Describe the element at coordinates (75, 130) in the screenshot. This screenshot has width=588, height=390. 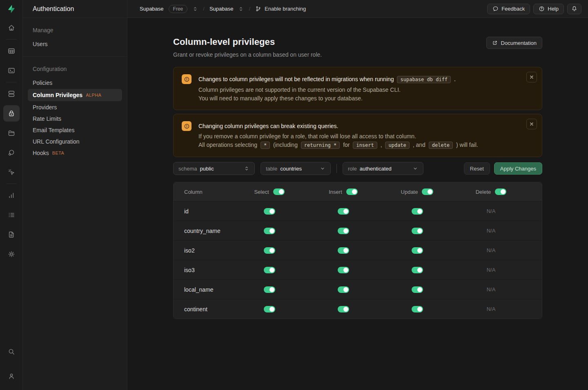
I see `sidebar-item-email-templates: Email Templates` at that location.